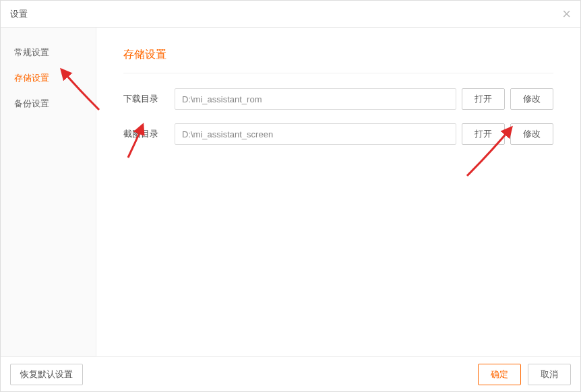  I want to click on section-title: 存储设置, so click(338, 61).